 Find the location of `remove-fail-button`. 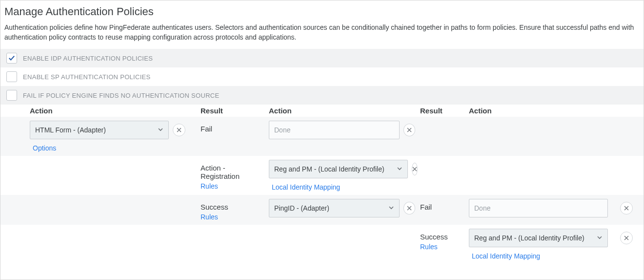

remove-fail-button is located at coordinates (409, 130).